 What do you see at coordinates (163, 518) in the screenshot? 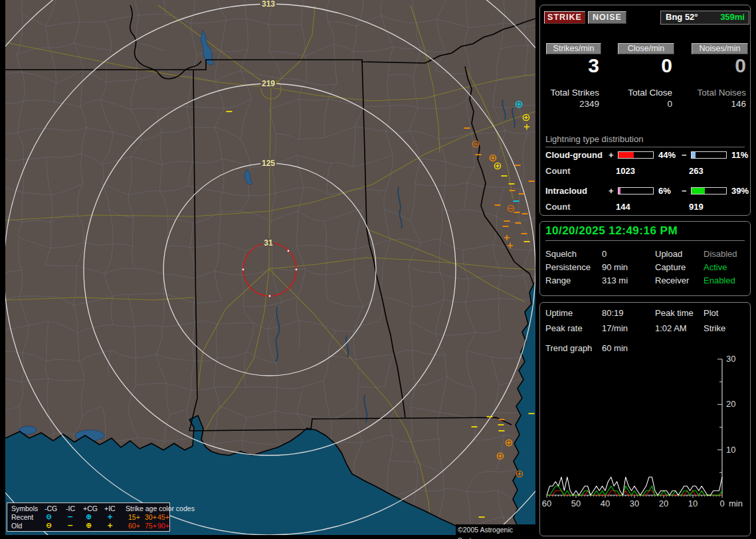
I see `legend-age-45: 45+` at bounding box center [163, 518].